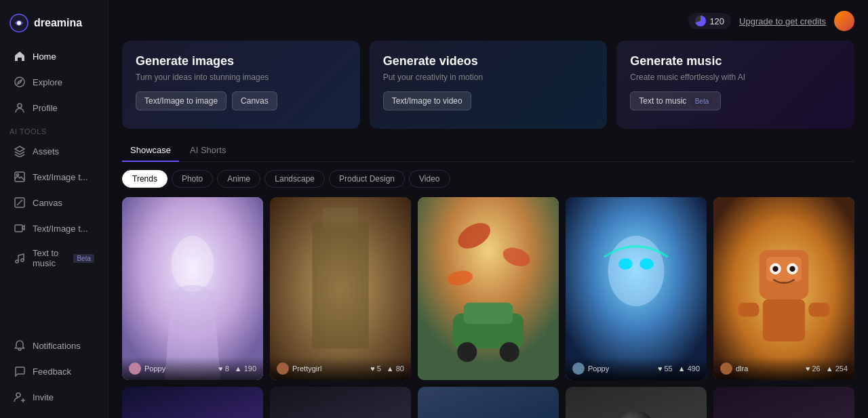  What do you see at coordinates (193, 369) in the screenshot?
I see `gallery-item-1-overlay: Poppy ♥ 8 ▲ 190` at bounding box center [193, 369].